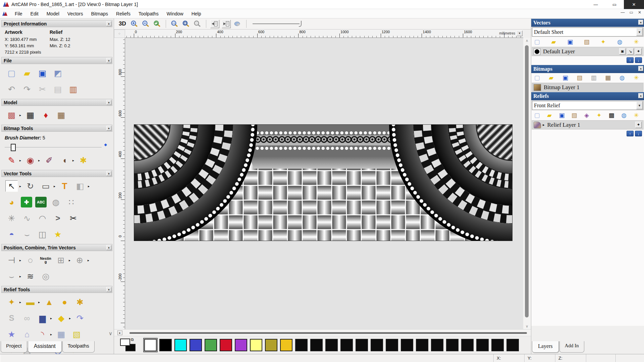 The image size is (644, 362). What do you see at coordinates (11, 318) in the screenshot?
I see `greyscale-from-relief-icon: S` at bounding box center [11, 318].